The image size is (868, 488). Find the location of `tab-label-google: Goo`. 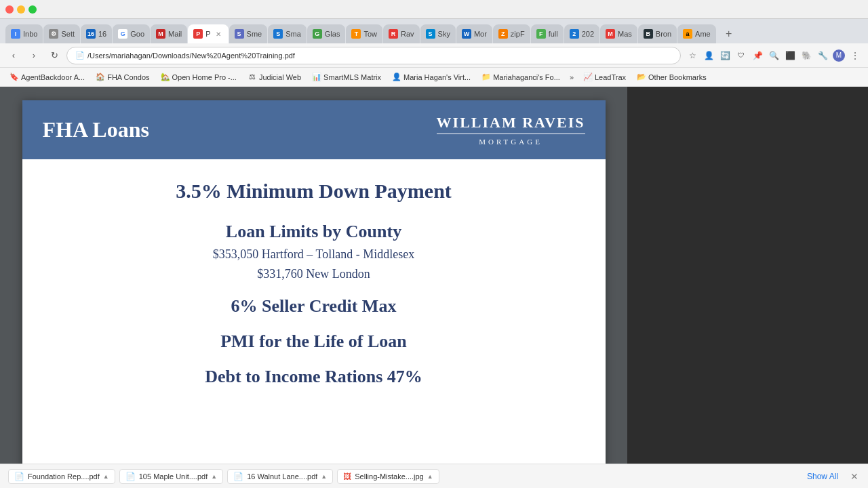

tab-label-google: Goo is located at coordinates (137, 34).